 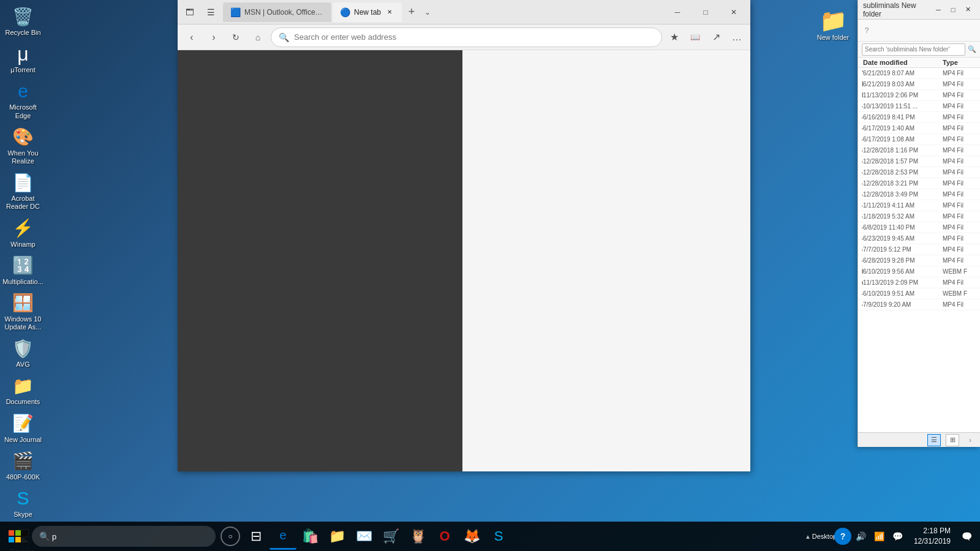 What do you see at coordinates (23, 424) in the screenshot?
I see `new-journal-icon: 📝` at bounding box center [23, 424].